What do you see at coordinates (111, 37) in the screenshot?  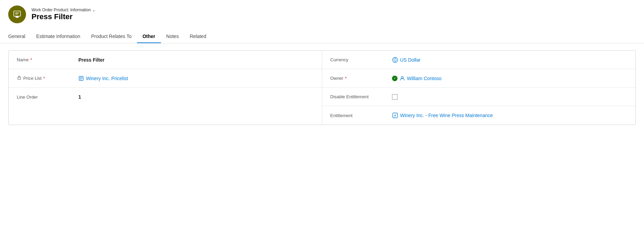 I see `tab-product-relates-to: Product Relates To` at bounding box center [111, 37].